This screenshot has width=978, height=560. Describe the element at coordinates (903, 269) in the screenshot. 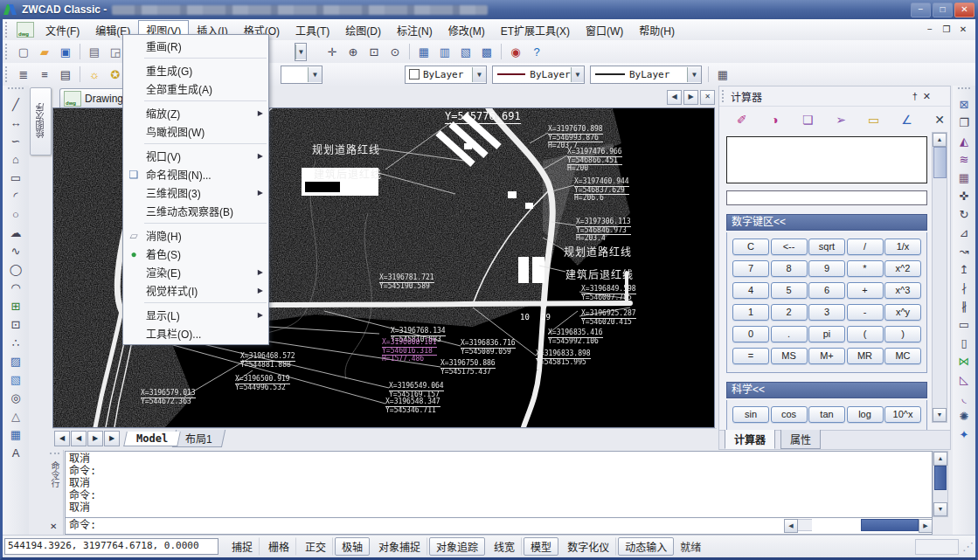

I see `calc-key-x^2: x^2` at that location.